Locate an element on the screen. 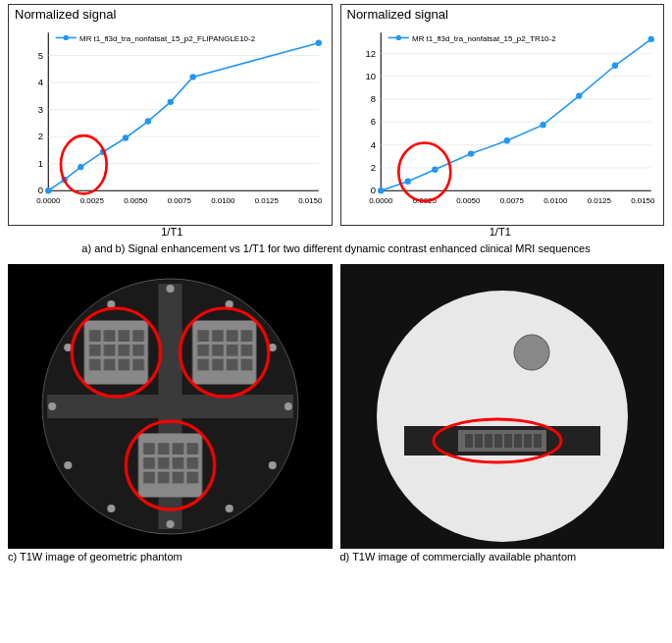 Image resolution: width=672 pixels, height=643 pixels. svg-text: 12 is located at coordinates (371, 53).